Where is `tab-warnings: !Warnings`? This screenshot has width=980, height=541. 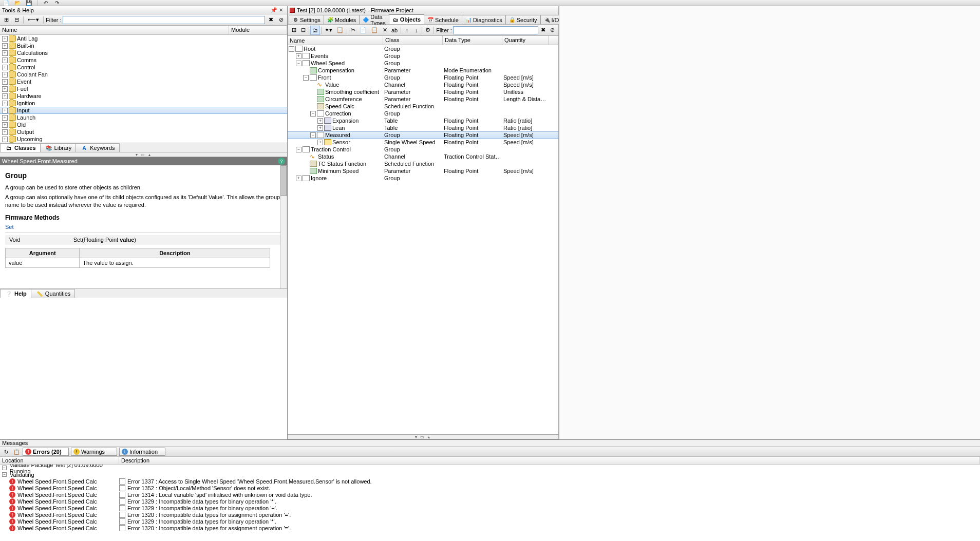 tab-warnings: !Warnings is located at coordinates (94, 452).